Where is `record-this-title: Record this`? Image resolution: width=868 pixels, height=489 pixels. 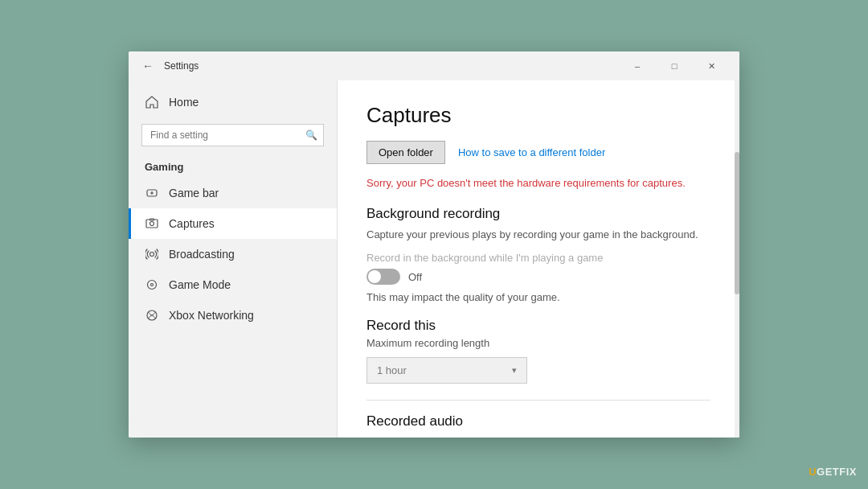
record-this-title: Record this is located at coordinates (538, 326).